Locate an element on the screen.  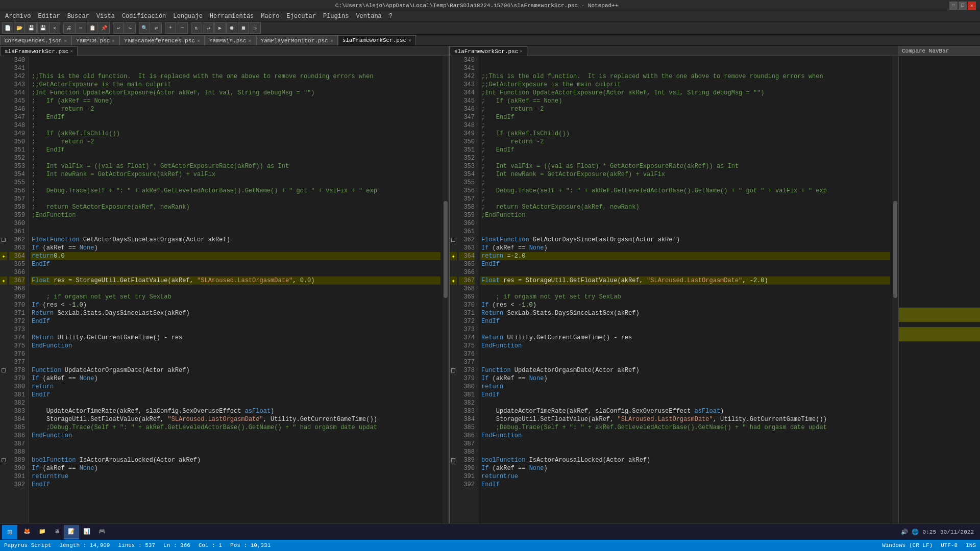
menu-ejecutar: Ejecutar is located at coordinates (301, 16).